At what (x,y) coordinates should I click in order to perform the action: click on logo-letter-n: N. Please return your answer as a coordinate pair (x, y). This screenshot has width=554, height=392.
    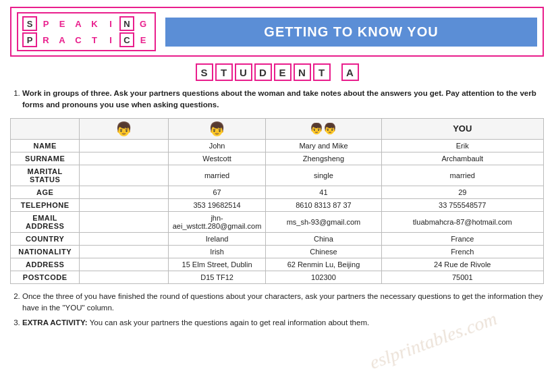
    Looking at the image, I should click on (127, 24).